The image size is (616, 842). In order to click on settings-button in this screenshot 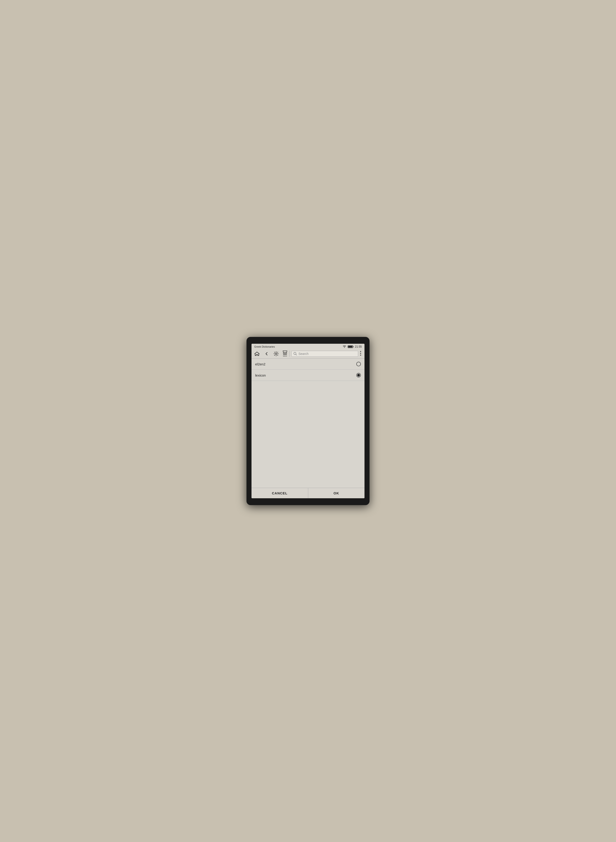, I will do `click(276, 354)`.